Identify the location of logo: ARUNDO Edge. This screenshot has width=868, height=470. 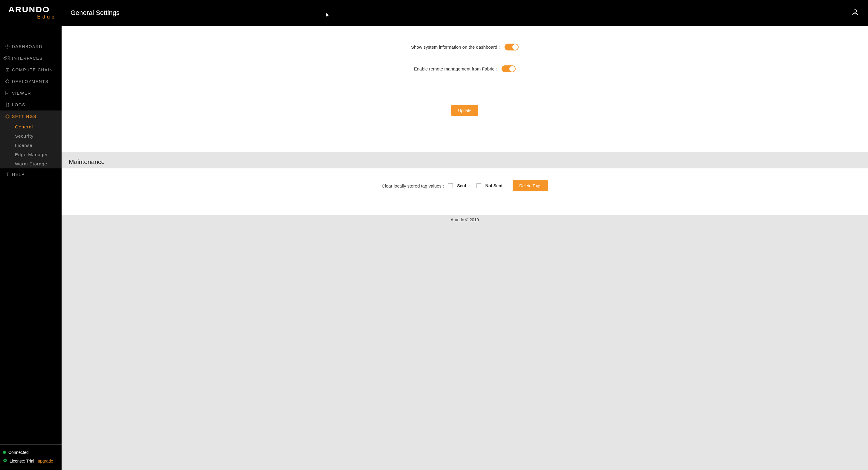
(31, 13).